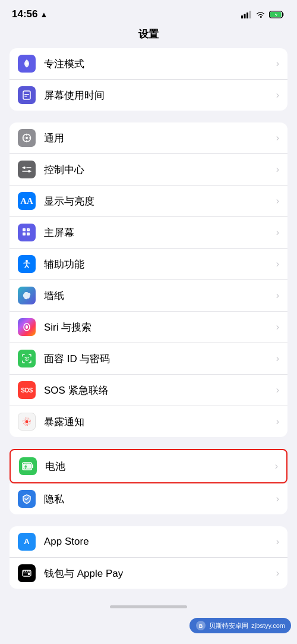  I want to click on top-settings-group: 专注模式 › 屏幕使用时间 ›, so click(148, 80).